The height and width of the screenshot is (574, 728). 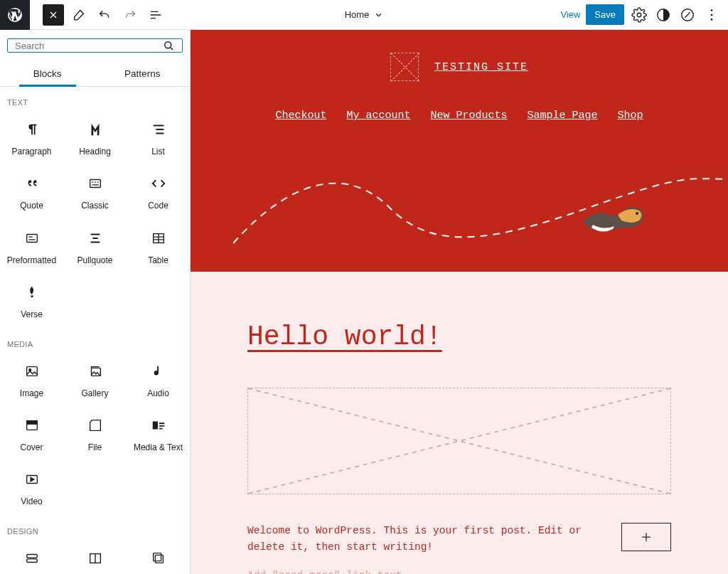 What do you see at coordinates (459, 337) in the screenshot?
I see `post-title-link: Hello world!` at bounding box center [459, 337].